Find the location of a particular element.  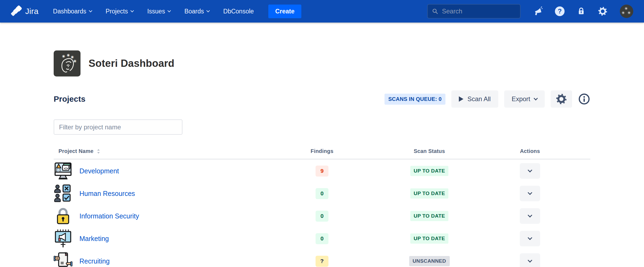

table-row: <> {··} Development 9 UP TO DATE is located at coordinates (322, 171).